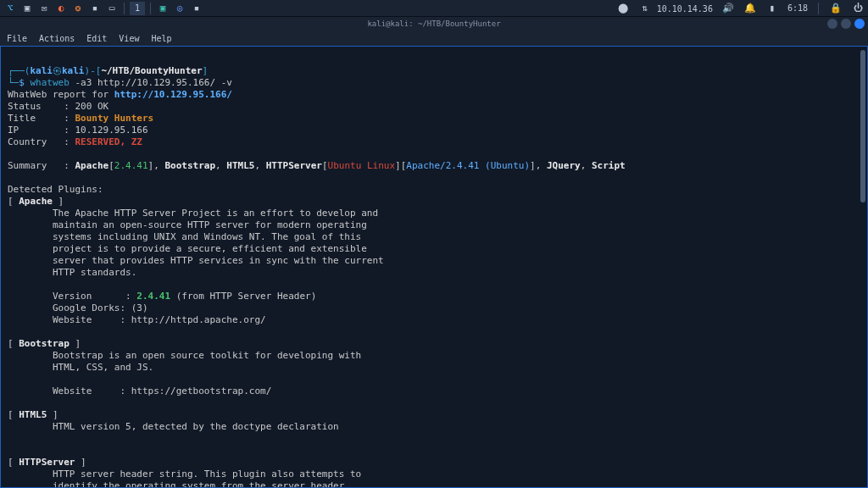 The image size is (868, 488). What do you see at coordinates (17, 39) in the screenshot?
I see `menu-file: File` at bounding box center [17, 39].